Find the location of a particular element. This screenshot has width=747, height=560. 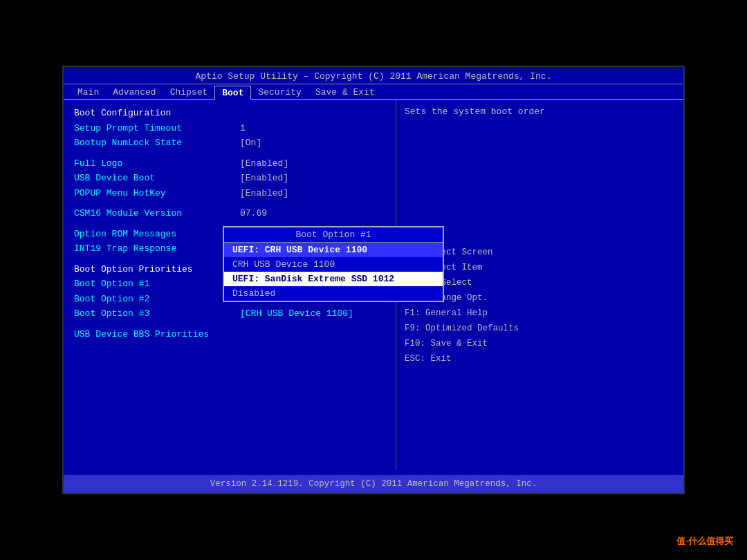

usb-device-boot-row: USB Device Boot [Enabled] is located at coordinates (230, 178).